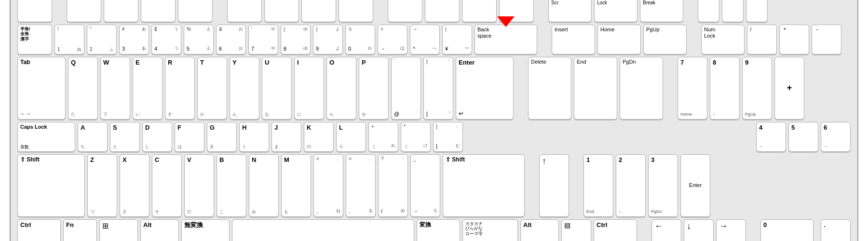  I want to click on key-f5: F5, so click(244, 11).